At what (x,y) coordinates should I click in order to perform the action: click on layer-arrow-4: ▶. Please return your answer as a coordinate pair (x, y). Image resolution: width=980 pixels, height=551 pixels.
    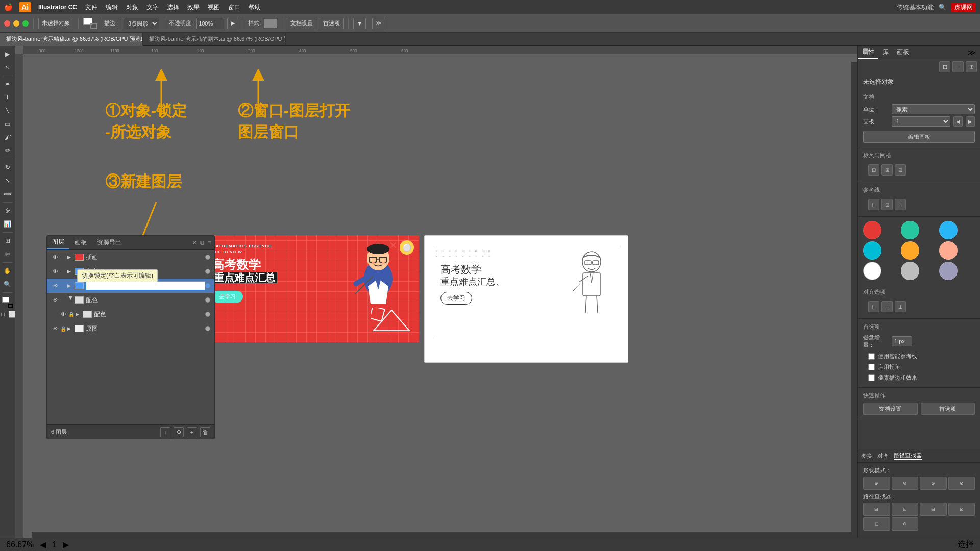
    Looking at the image, I should click on (79, 314).